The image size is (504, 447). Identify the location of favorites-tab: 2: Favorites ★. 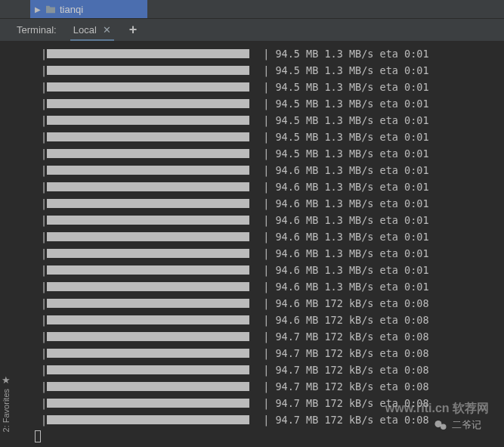
(6, 403).